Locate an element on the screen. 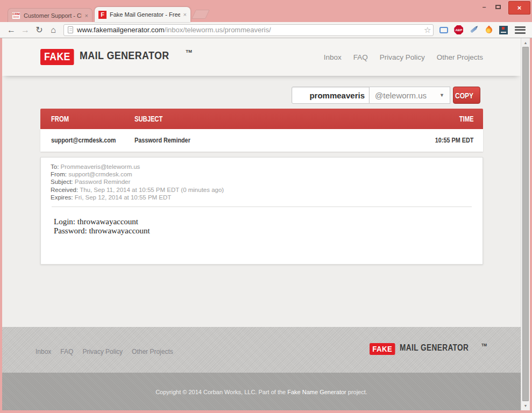 The width and height of the screenshot is (532, 413). column-subject: SUBJECT is located at coordinates (148, 119).